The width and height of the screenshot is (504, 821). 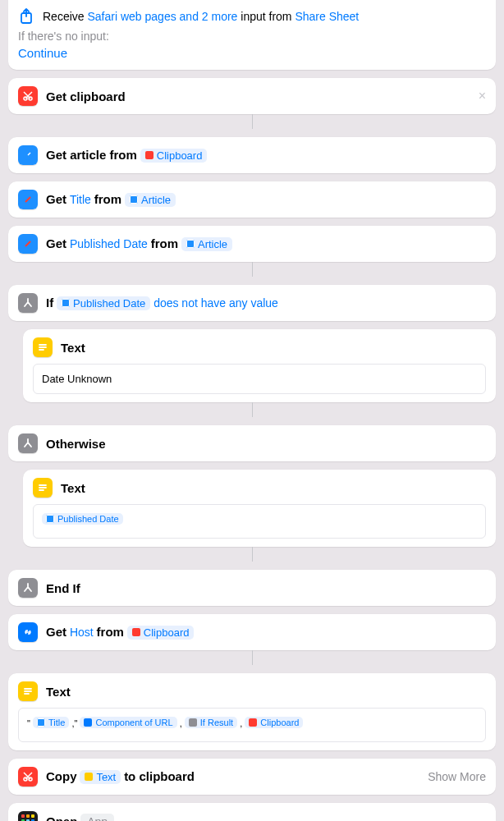 I want to click on text-value: " Title ," Component of URL , If Result …, so click(x=252, y=725).